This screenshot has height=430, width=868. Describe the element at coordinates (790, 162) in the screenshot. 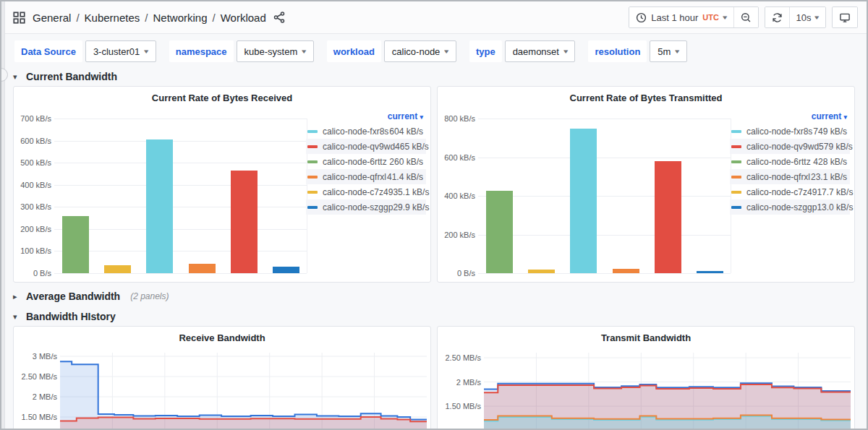

I see `legend-row: calico-node-6rttz428 kB/s` at that location.